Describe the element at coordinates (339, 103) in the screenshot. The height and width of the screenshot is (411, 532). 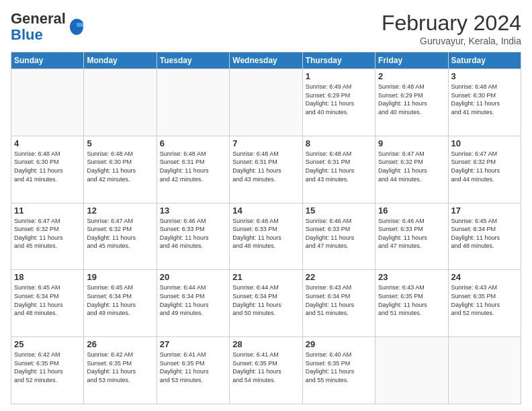
I see `calendar-cell: 1Sunrise: 6:49 AM Sunset: 6:29 PM Daylig…` at that location.